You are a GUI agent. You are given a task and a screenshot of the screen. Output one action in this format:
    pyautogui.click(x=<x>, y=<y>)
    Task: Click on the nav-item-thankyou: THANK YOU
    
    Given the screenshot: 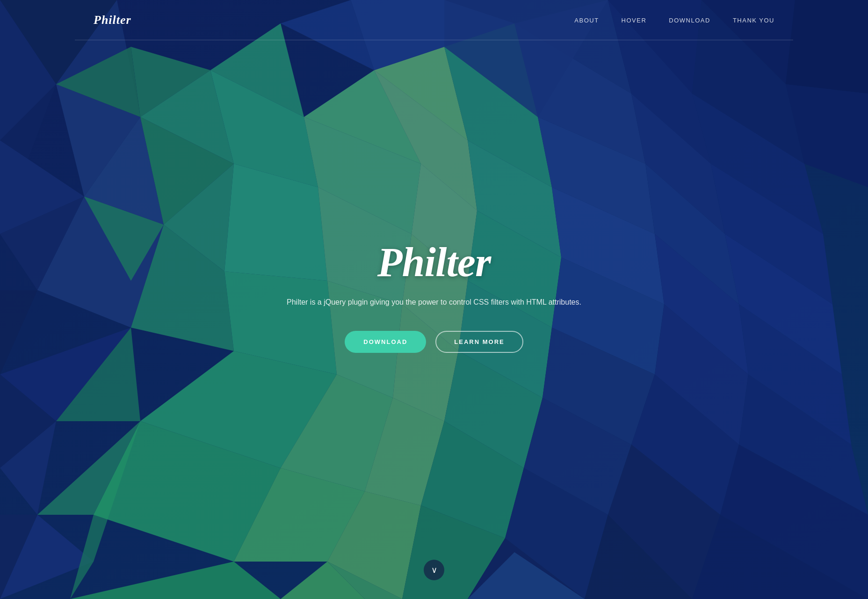 What is the action you would take?
    pyautogui.click(x=754, y=20)
    